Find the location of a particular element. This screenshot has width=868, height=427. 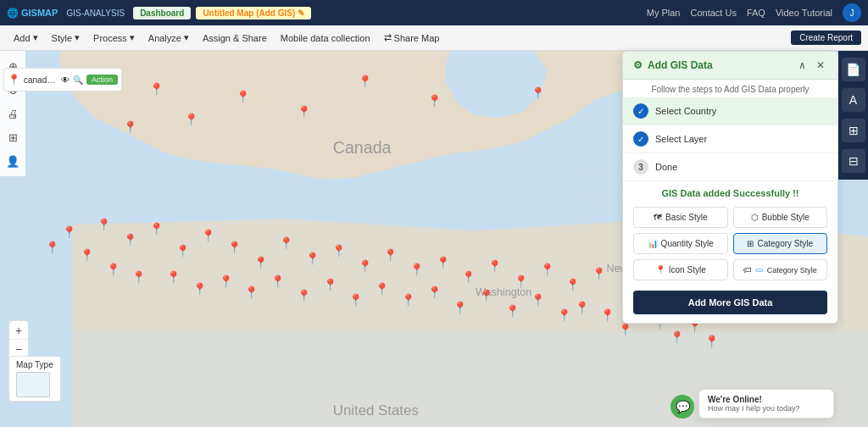

sidebar-grid-icon: ⊟ is located at coordinates (854, 161).